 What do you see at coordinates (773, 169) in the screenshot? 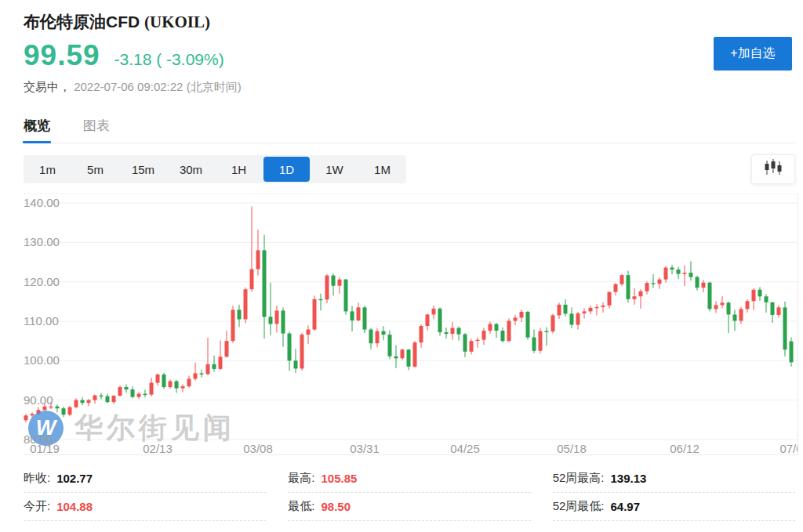
I see `candlestick-icon` at bounding box center [773, 169].